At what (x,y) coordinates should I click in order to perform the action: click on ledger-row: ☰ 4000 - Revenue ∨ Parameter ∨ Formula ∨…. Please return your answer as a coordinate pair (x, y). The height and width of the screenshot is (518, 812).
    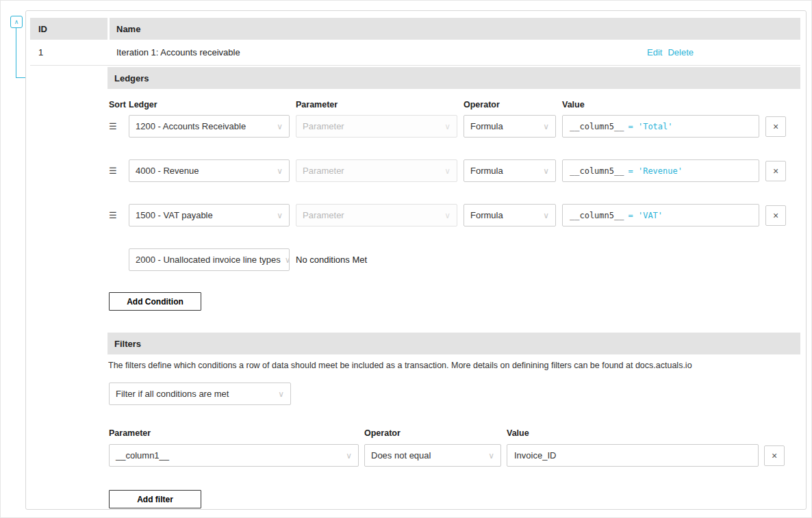
    Looking at the image, I should click on (455, 171).